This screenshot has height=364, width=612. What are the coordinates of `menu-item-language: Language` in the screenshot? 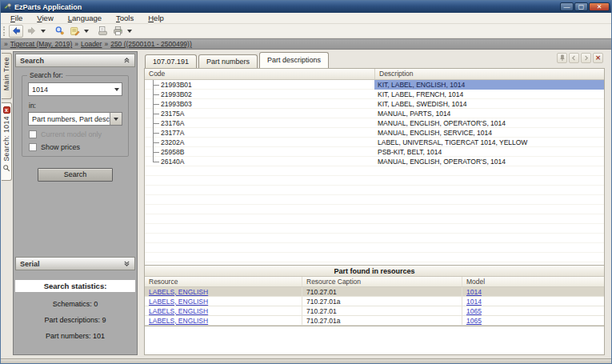 It's located at (85, 18).